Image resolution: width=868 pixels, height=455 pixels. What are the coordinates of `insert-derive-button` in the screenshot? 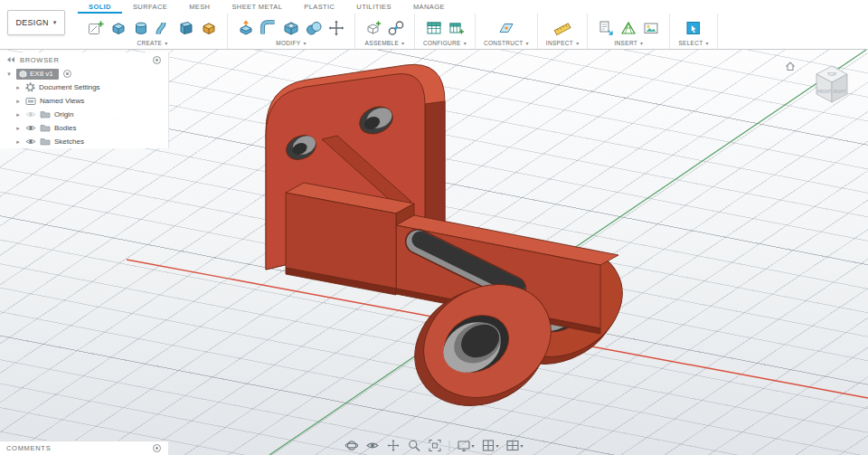 It's located at (606, 28).